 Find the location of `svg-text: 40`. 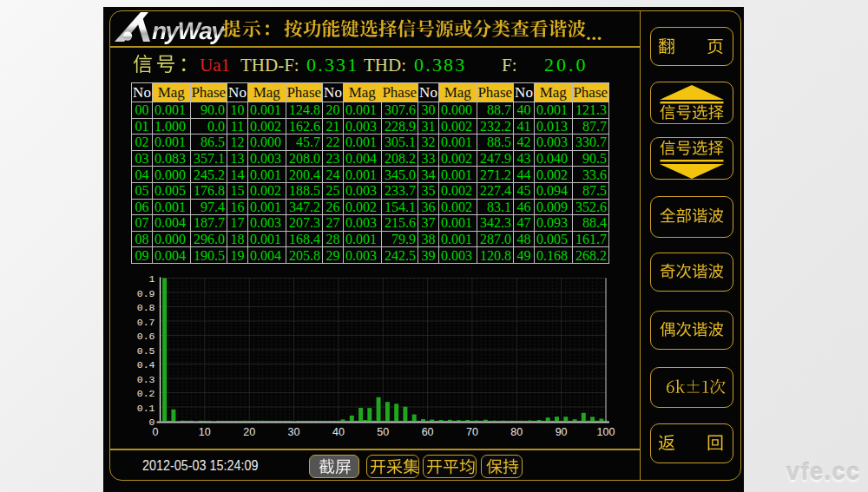

svg-text: 40 is located at coordinates (339, 432).